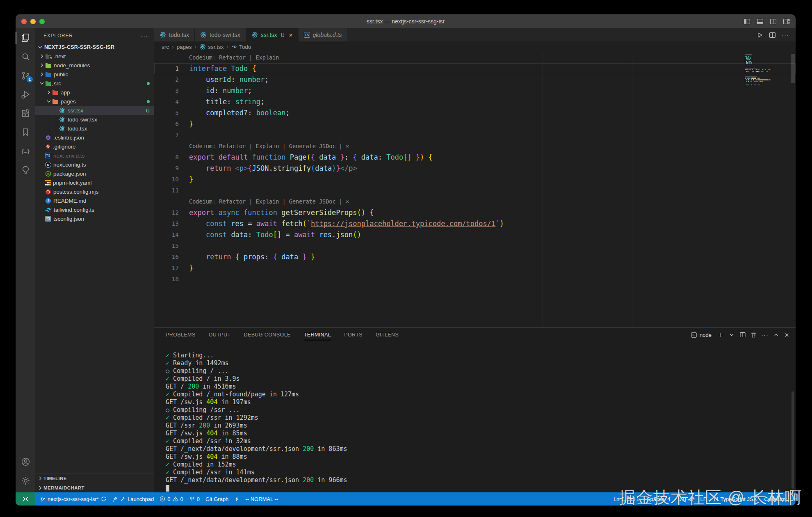 Image resolution: width=812 pixels, height=517 pixels. What do you see at coordinates (175, 35) in the screenshot?
I see `tab-todo.tsx: todo.tsx` at bounding box center [175, 35].